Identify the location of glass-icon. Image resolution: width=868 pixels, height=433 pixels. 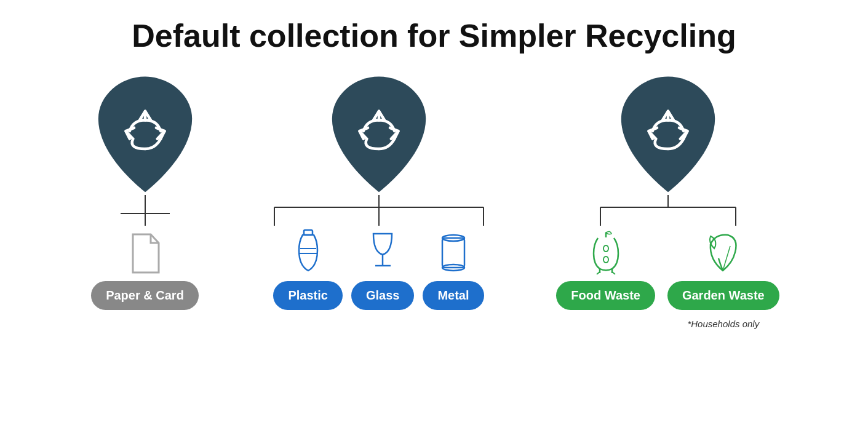
(383, 250).